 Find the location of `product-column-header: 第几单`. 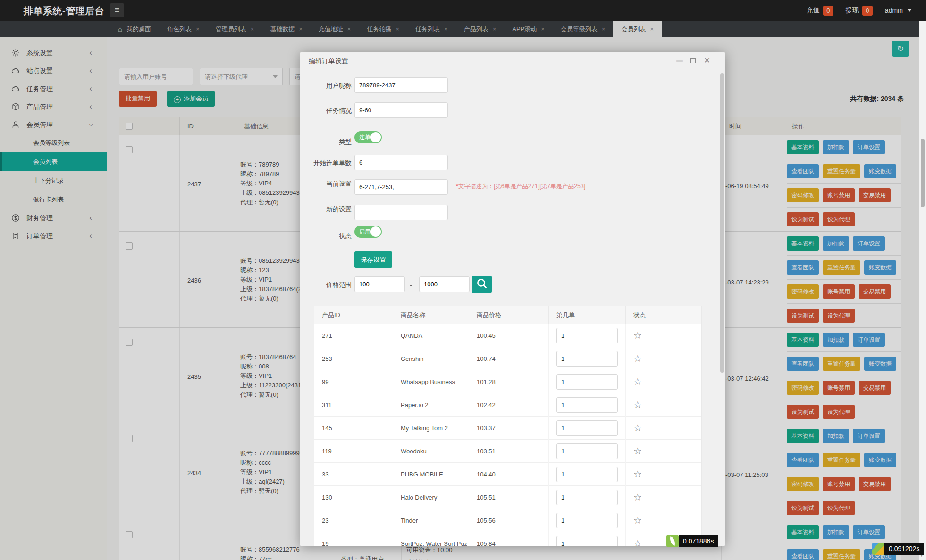

product-column-header: 第几单 is located at coordinates (587, 315).